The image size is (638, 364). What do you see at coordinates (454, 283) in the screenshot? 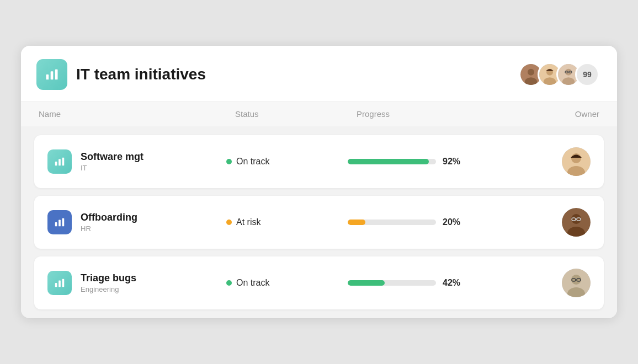
I see `progress-pct-3: 42%` at bounding box center [454, 283].